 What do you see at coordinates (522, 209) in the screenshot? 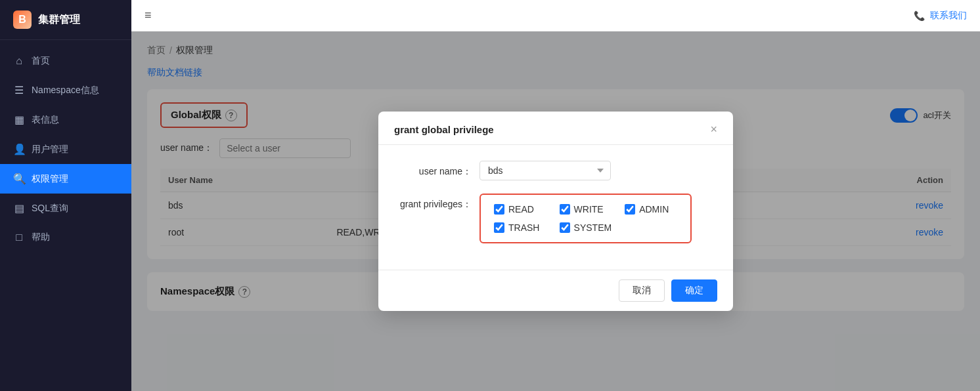
I see `privilege-read-label: READ` at bounding box center [522, 209].